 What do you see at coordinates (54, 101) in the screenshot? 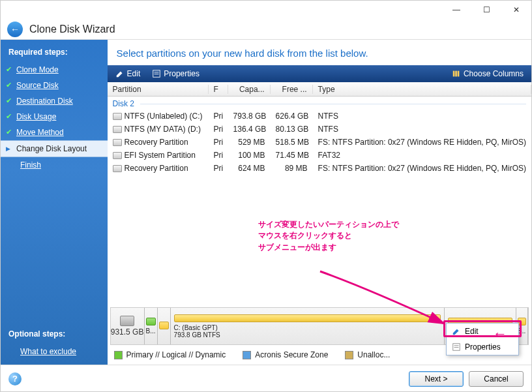
I see `step-destination-disk: Destination Disk` at bounding box center [54, 101].